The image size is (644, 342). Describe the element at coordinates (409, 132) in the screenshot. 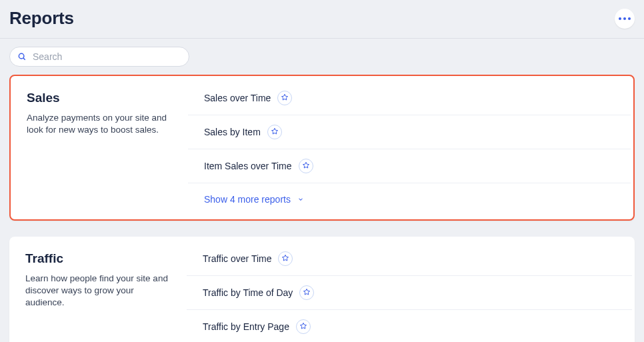

I see `report-row: Sales by Item` at that location.